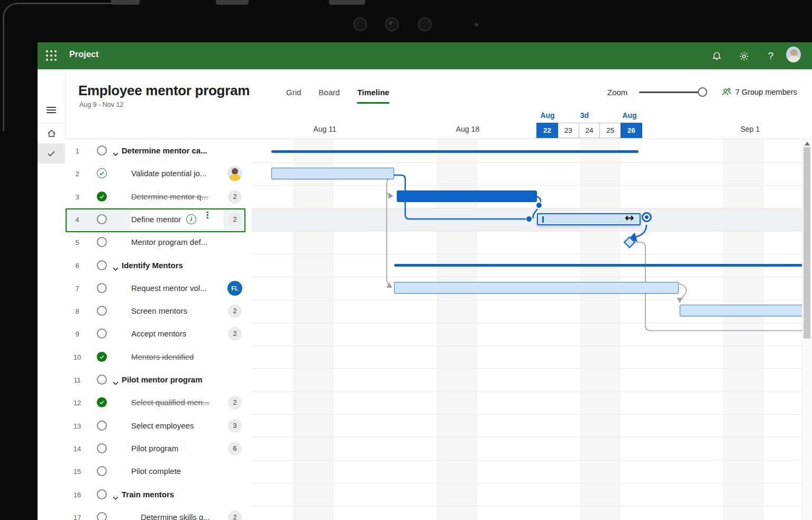  What do you see at coordinates (610, 130) in the screenshot?
I see `day-cell-25: 25` at bounding box center [610, 130].